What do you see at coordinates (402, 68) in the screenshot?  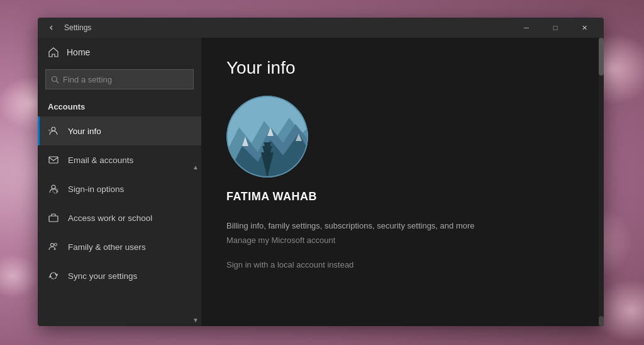 I see `page-title: Your info` at bounding box center [402, 68].